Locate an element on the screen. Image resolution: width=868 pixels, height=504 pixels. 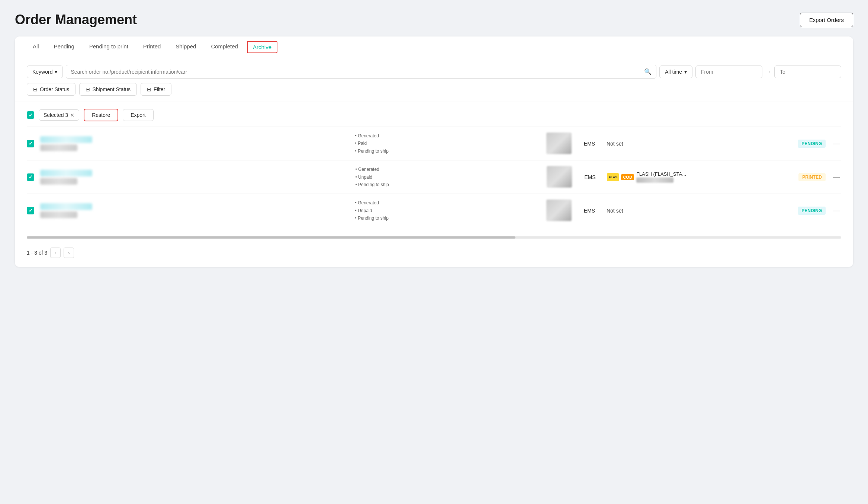
shipment-status-filter-button: ⊟ Shipment Status is located at coordinates (108, 89).